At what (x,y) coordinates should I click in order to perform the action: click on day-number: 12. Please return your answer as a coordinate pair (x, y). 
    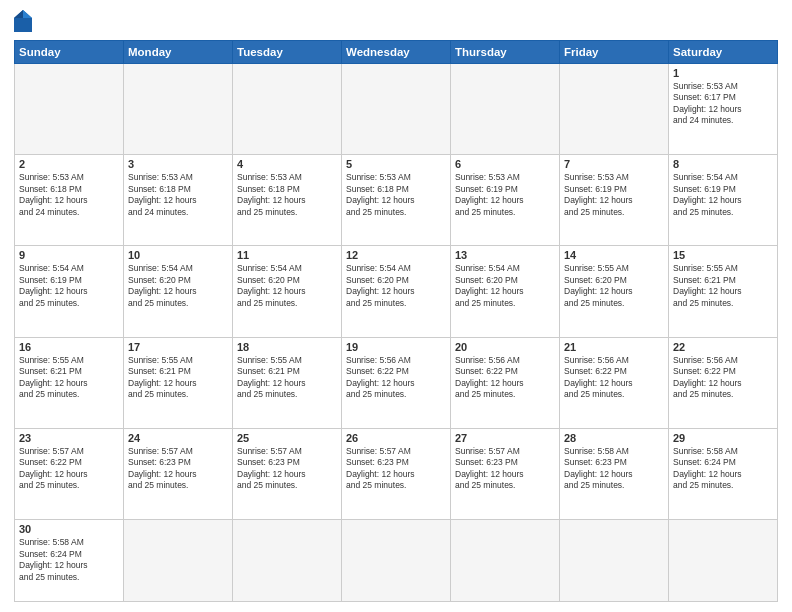
    Looking at the image, I should click on (396, 255).